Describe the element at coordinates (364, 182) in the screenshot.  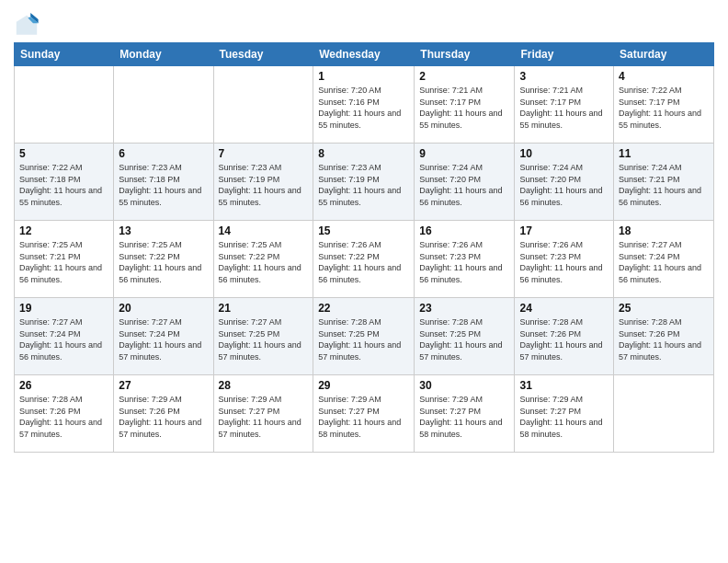
I see `calendar-cell: 8Sunrise: 7:23 AM Sunset: 7:19 PM Daylig…` at that location.